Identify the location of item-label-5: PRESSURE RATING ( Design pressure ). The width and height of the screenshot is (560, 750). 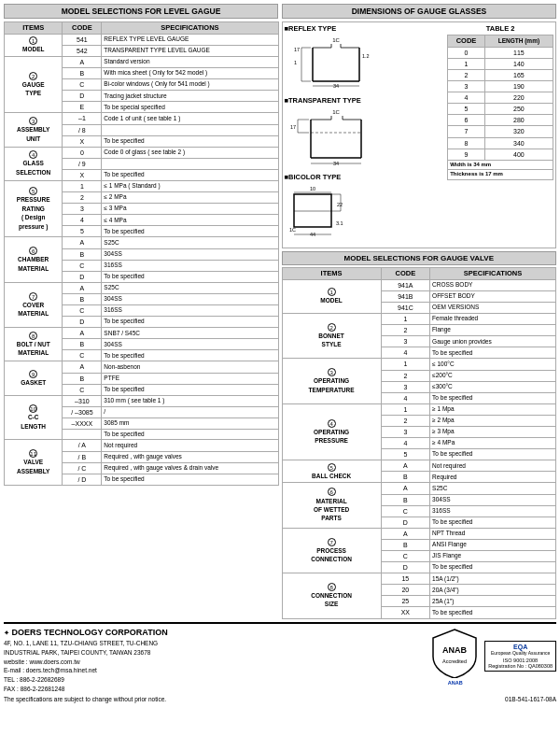
(34, 213).